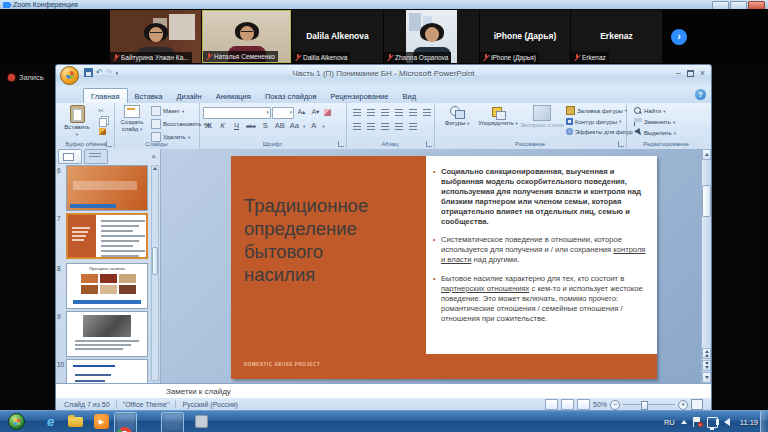  What do you see at coordinates (294, 126) in the screenshot?
I see `font-button-Аа: Аа` at bounding box center [294, 126].